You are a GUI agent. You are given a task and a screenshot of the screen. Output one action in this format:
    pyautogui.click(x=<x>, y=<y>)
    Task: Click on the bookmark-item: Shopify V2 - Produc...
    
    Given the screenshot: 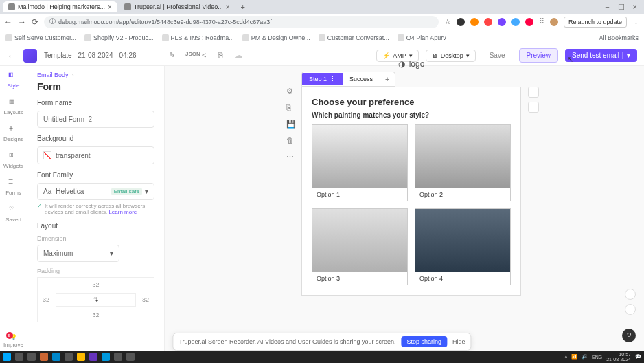 What is the action you would take?
    pyautogui.click(x=119, y=38)
    